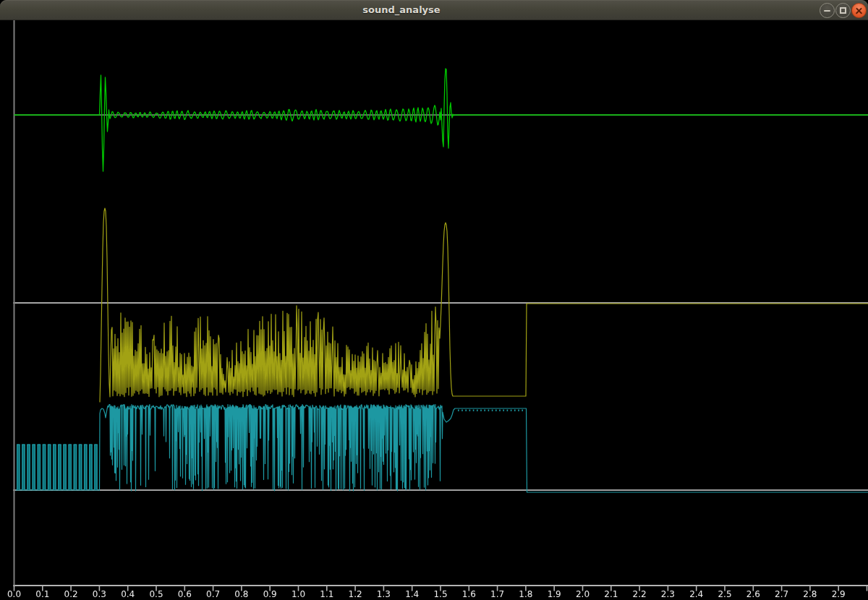 This screenshot has height=600, width=868. What do you see at coordinates (859, 10) in the screenshot?
I see `close-button` at bounding box center [859, 10].